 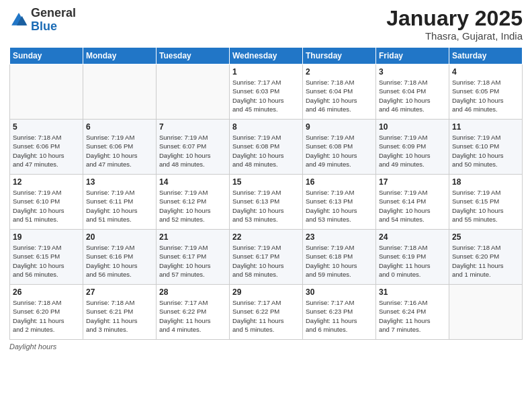 I want to click on day-number: 11, so click(x=486, y=127).